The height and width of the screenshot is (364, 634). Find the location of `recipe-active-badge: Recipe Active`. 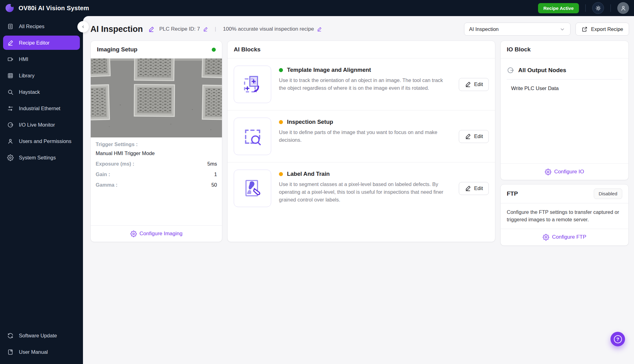

recipe-active-badge: Recipe Active is located at coordinates (558, 8).